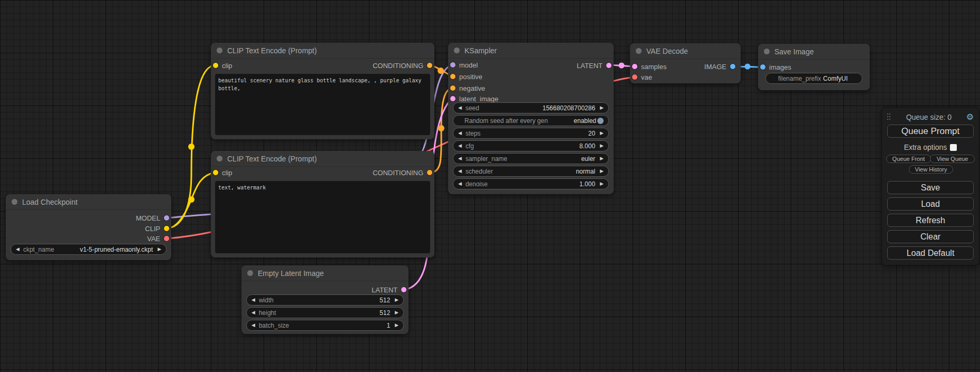 This screenshot has width=980, height=372. Describe the element at coordinates (909, 159) in the screenshot. I see `queue-front-button: Queue Front` at that location.